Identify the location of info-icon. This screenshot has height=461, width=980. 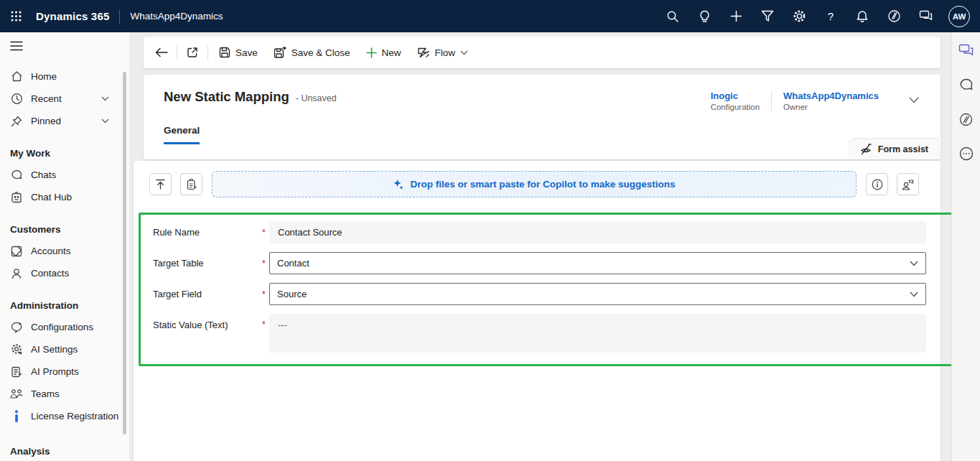
(877, 185).